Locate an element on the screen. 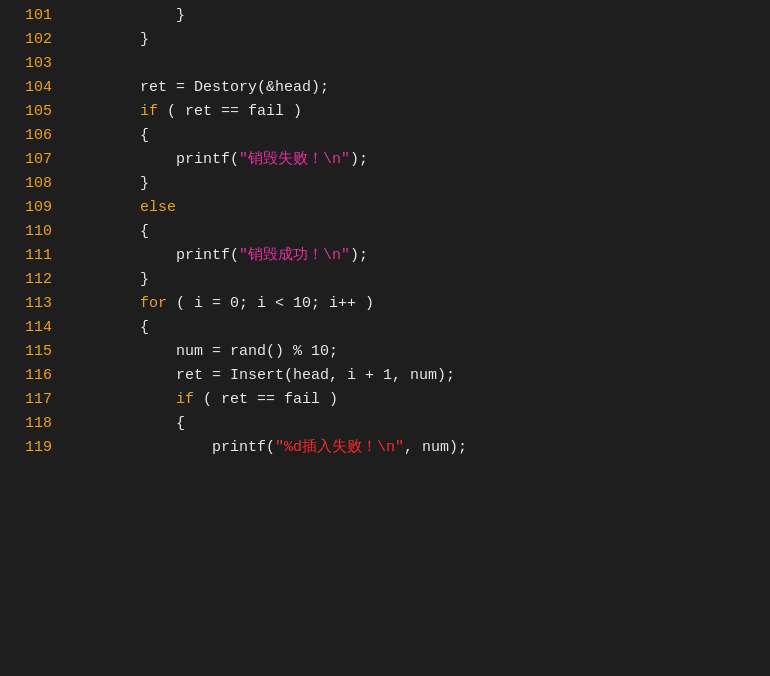 This screenshot has width=770, height=676. line-num-102: 102 is located at coordinates (30, 40).